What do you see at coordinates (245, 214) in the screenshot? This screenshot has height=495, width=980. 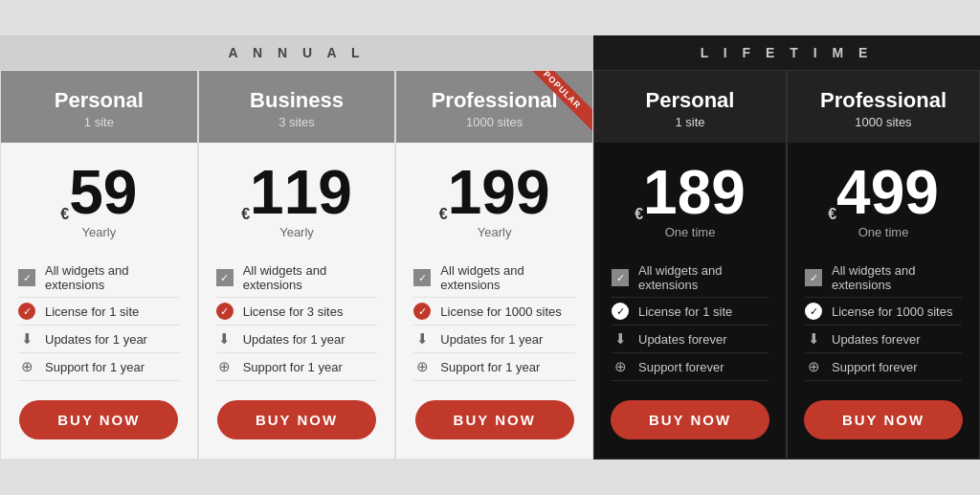 I see `annual-business-currency: €` at bounding box center [245, 214].